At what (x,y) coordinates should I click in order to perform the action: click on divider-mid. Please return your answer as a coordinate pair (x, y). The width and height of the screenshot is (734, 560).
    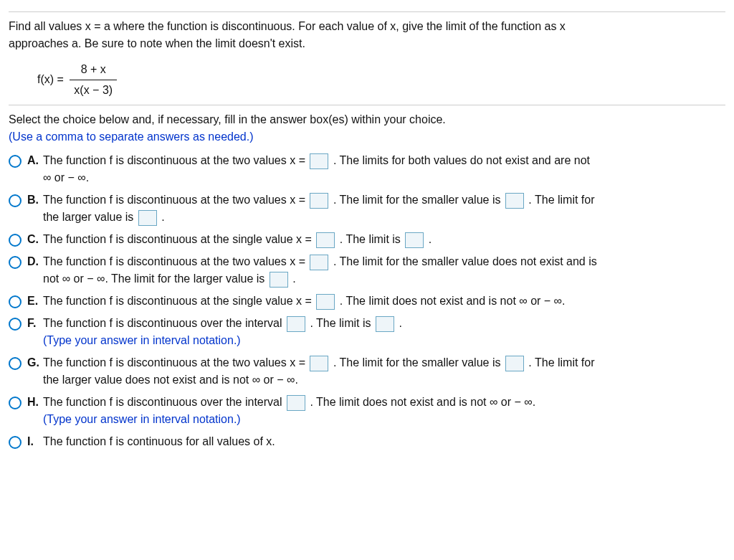
    Looking at the image, I should click on (367, 105).